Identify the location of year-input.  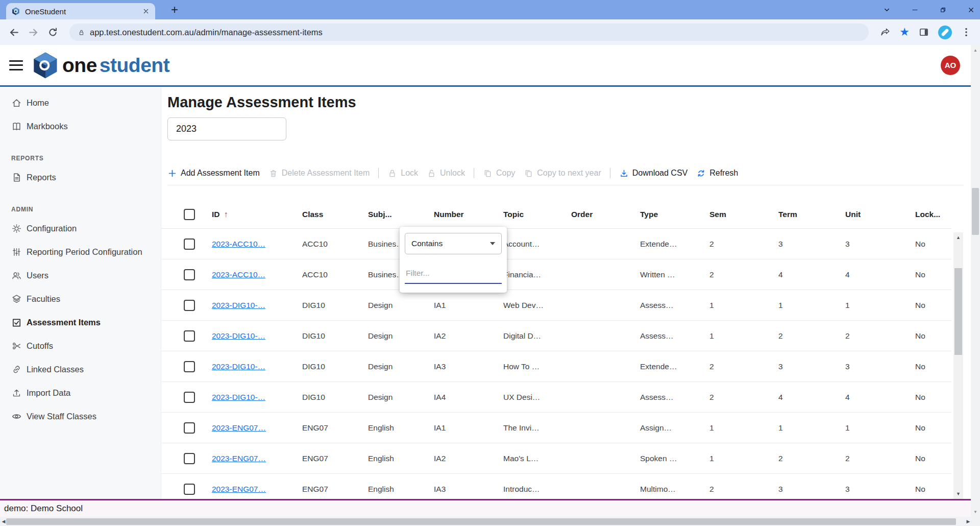
(227, 129).